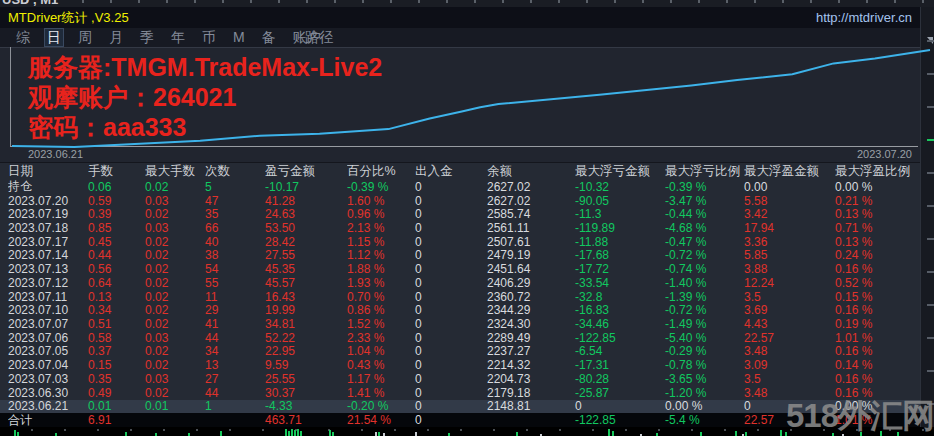 This screenshot has width=934, height=436. What do you see at coordinates (116, 38) in the screenshot?
I see `menu-item-3: 月` at bounding box center [116, 38].